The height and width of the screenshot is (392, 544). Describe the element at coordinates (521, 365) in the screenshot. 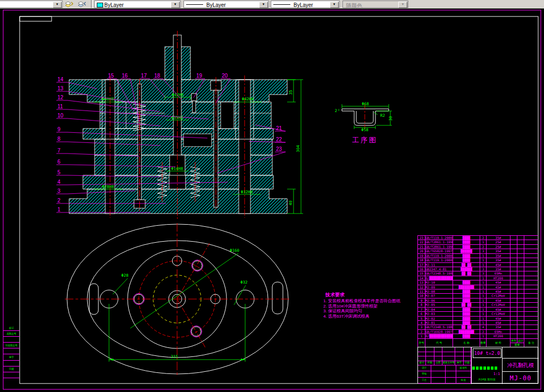

I see `part-name: 冲孔翻孔模` at that location.